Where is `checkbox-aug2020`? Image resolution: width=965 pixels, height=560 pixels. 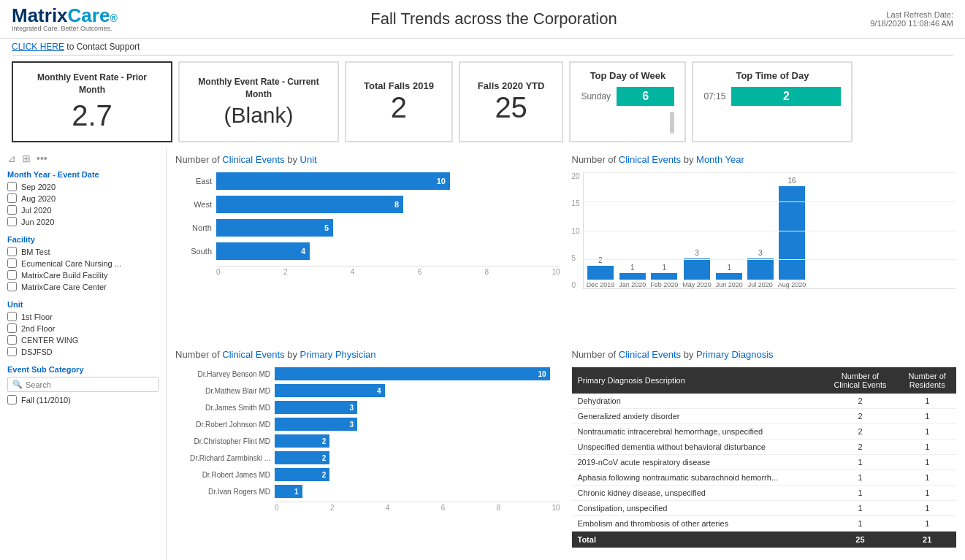 checkbox-aug2020 is located at coordinates (12, 199).